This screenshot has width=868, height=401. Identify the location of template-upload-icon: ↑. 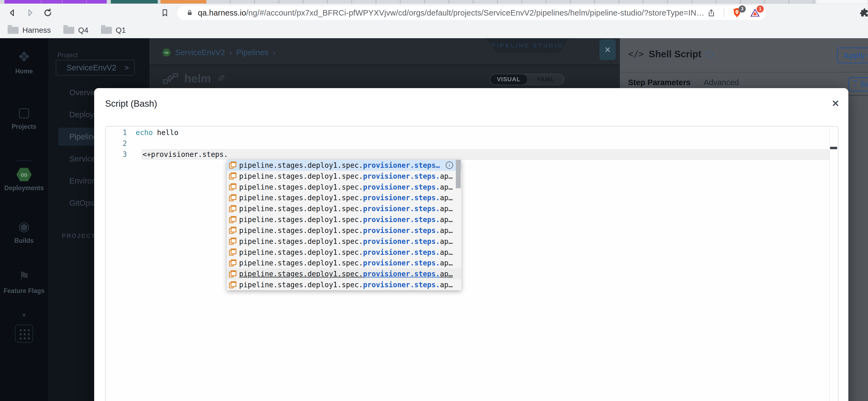
(855, 84).